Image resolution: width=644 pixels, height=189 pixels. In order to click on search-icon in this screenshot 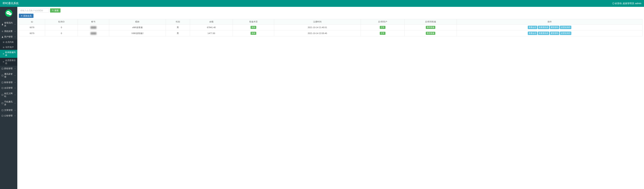, I will do `click(53, 10)`.